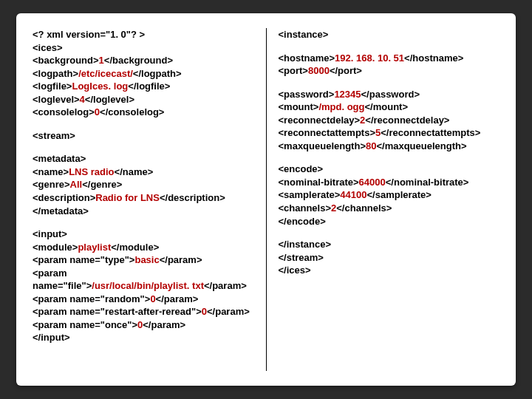 The width and height of the screenshot is (532, 399). I want to click on metadata-block: <metadata> <name>LNS radio</name> <genre…, so click(143, 185).